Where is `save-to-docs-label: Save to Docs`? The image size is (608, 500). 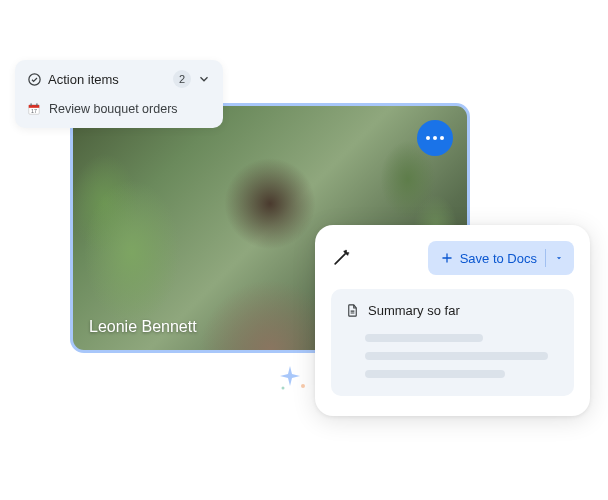 save-to-docs-label: Save to Docs is located at coordinates (498, 258).